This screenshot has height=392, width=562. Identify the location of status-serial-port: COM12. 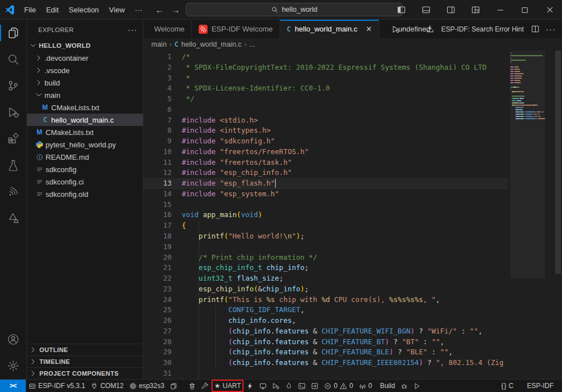
(107, 386).